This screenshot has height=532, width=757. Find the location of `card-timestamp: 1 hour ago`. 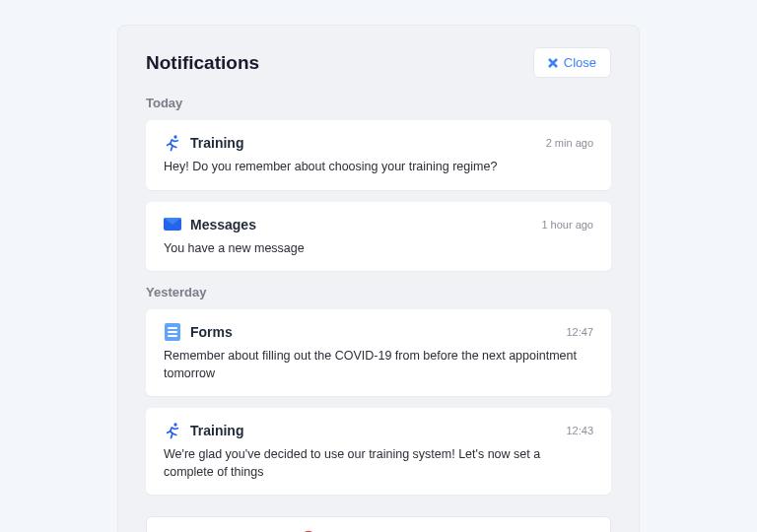

card-timestamp: 1 hour ago is located at coordinates (568, 225).